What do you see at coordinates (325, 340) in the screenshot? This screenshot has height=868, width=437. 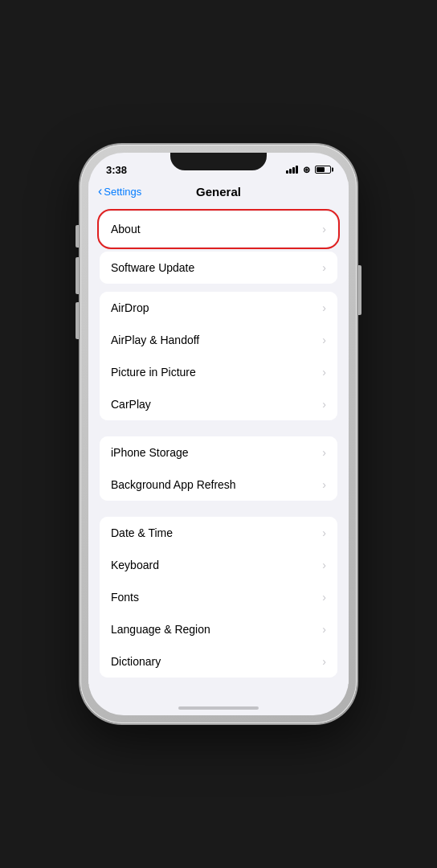 I see `airplay-handoff-chevron-icon: ›` at bounding box center [325, 340].